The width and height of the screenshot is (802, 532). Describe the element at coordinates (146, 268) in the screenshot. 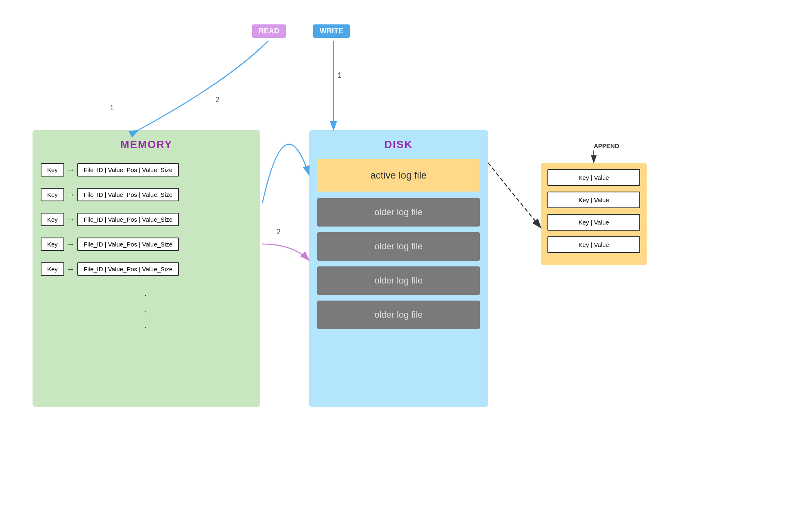

I see `memory-box: MEMORY Key → File_ID | Value_Pos | Value…` at that location.